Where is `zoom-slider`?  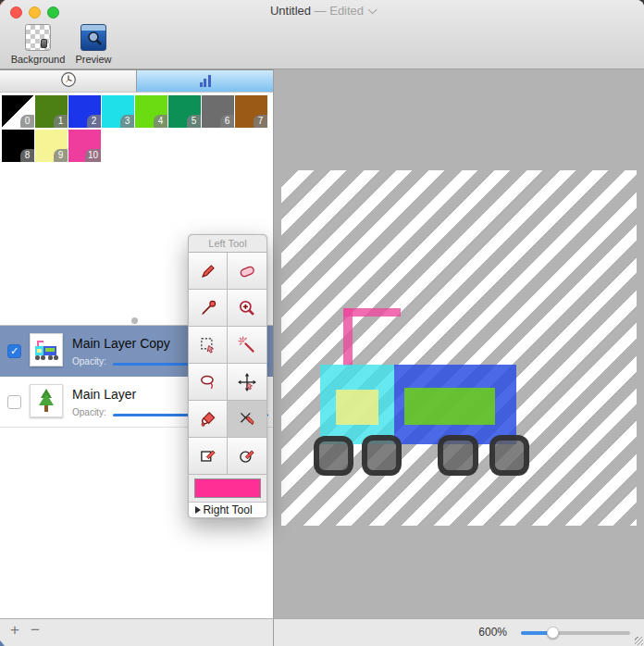
zoom-slider is located at coordinates (576, 633).